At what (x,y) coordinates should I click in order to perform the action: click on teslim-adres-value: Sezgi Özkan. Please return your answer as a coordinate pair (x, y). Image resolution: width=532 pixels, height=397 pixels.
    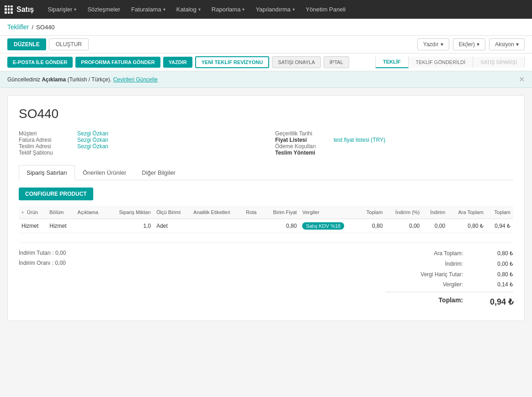
    Looking at the image, I should click on (93, 146).